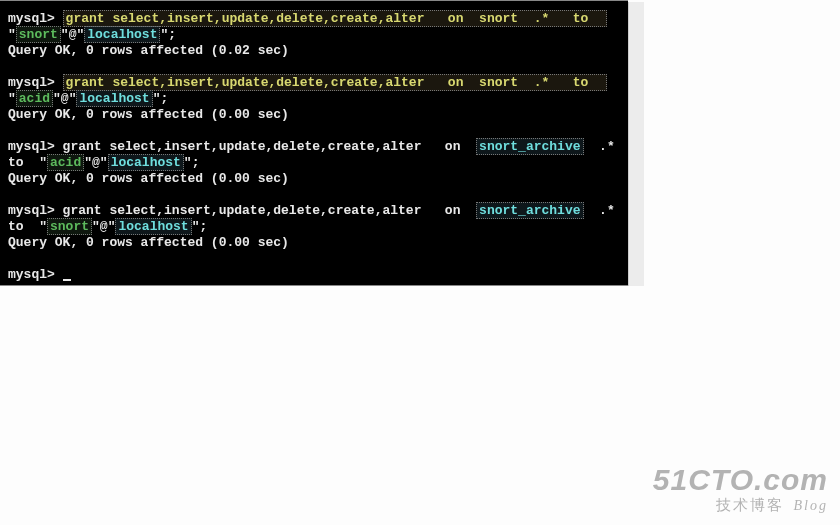  What do you see at coordinates (67, 280) in the screenshot?
I see `cursor` at bounding box center [67, 280].